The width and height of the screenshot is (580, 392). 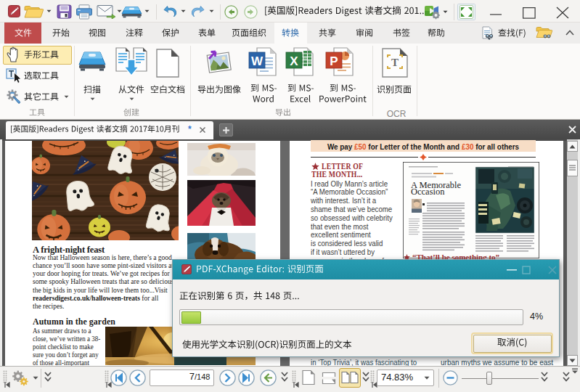 What do you see at coordinates (294, 61) in the screenshot?
I see `svg-text: X` at bounding box center [294, 61].